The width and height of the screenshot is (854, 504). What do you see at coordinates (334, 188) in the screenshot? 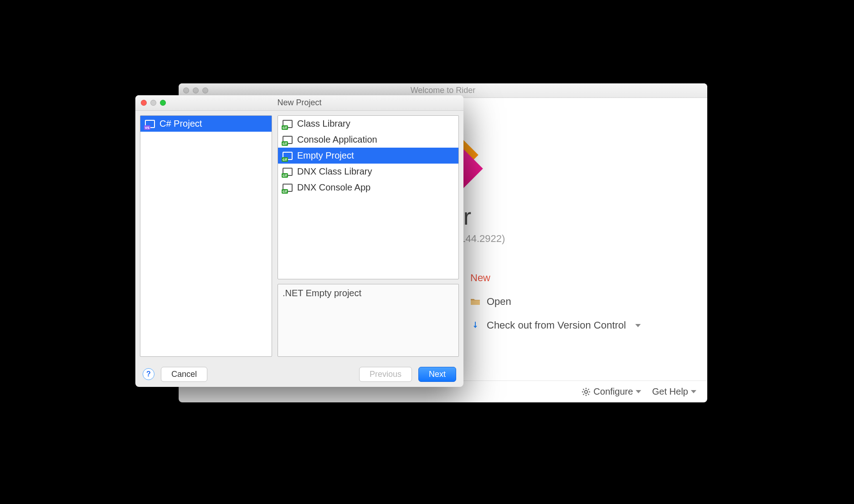
I see `template-label: DNX Console App` at bounding box center [334, 188].